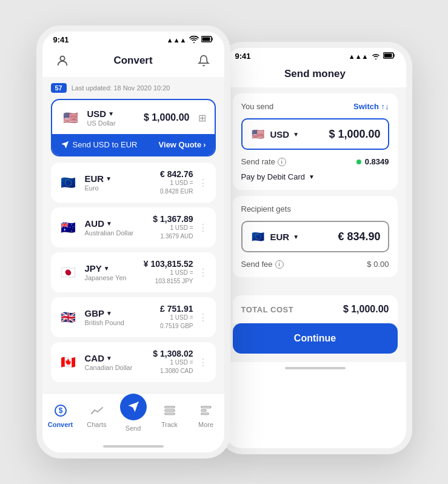 This screenshot has height=484, width=448. What do you see at coordinates (69, 317) in the screenshot?
I see `gbp-flag: 🇬🇧` at bounding box center [69, 317].